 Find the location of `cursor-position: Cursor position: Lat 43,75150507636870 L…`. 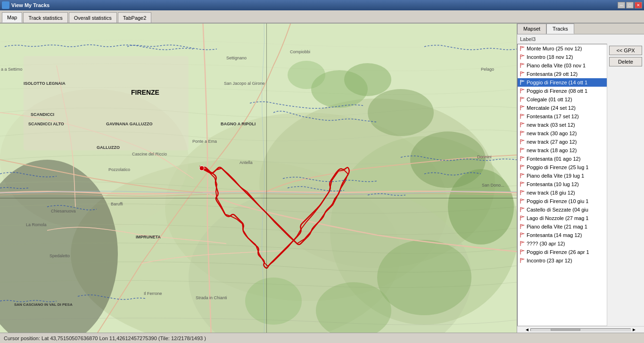

cursor-position: Cursor position: Lat 43,75150507636870 L… is located at coordinates (105, 338).